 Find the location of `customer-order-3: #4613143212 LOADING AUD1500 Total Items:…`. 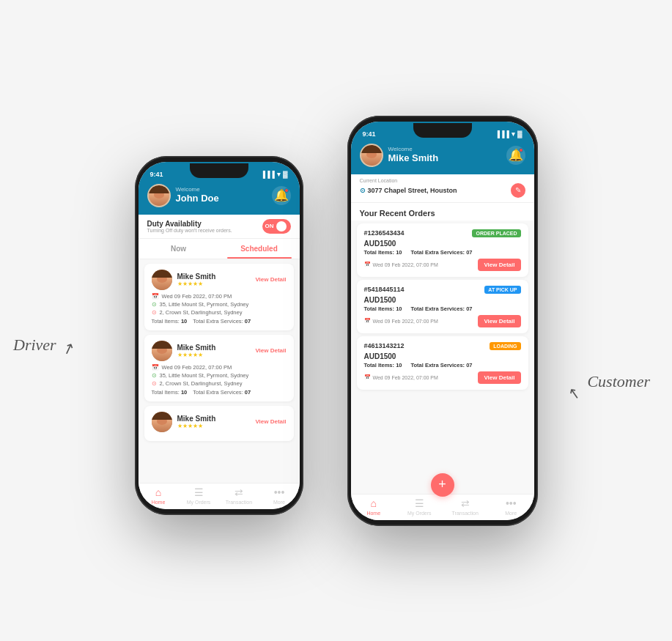

customer-order-3: #4613143212 LOADING AUD1500 Total Items:… is located at coordinates (443, 363).